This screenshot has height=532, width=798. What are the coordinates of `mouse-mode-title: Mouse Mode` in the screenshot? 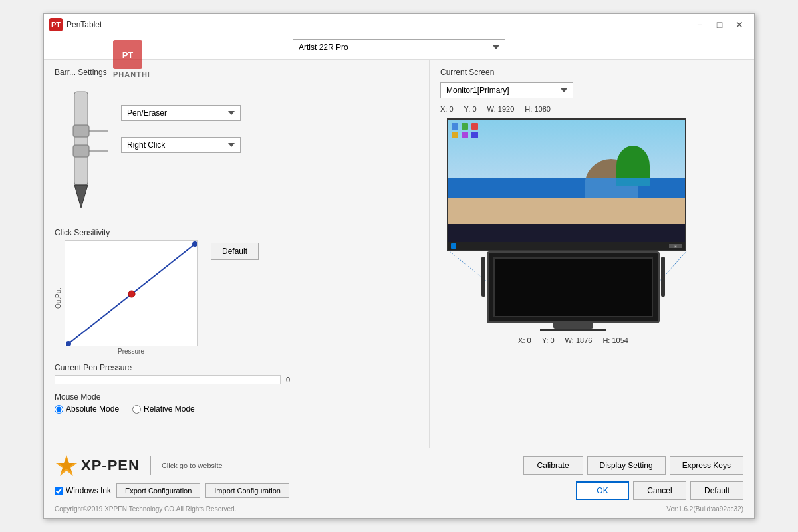 It's located at (237, 397).